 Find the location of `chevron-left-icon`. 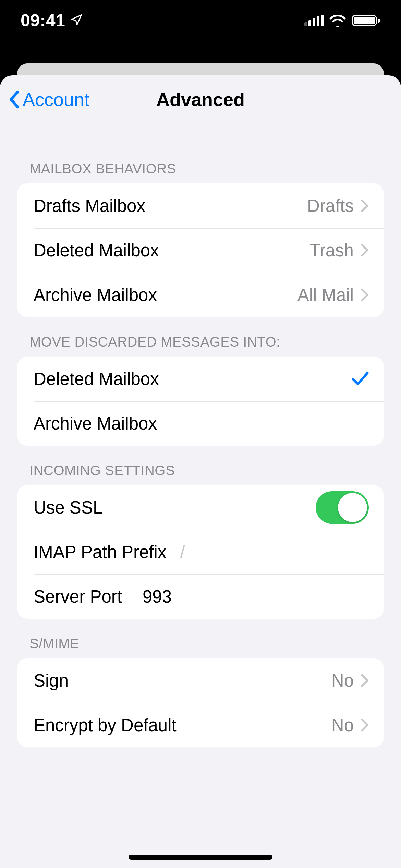

chevron-left-icon is located at coordinates (14, 99).